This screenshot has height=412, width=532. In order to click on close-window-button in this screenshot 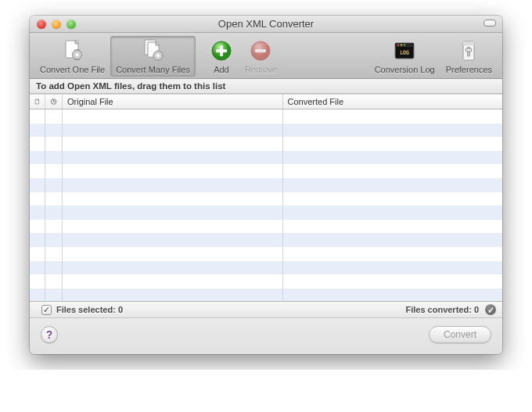, I will do `click(41, 24)`.